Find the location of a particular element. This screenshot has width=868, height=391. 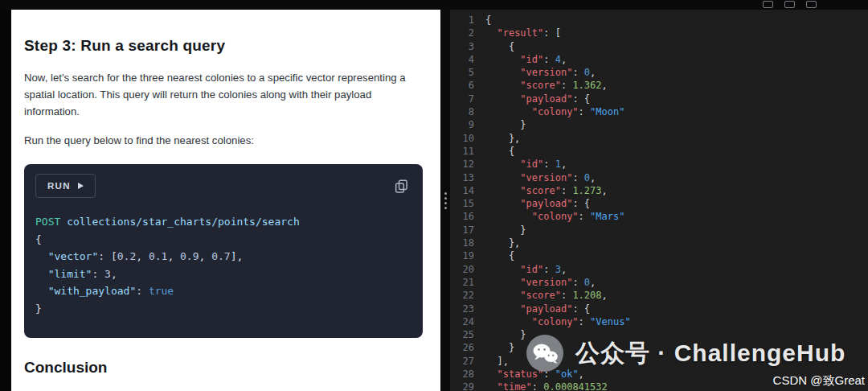

line-number: 1 is located at coordinates (462, 20).